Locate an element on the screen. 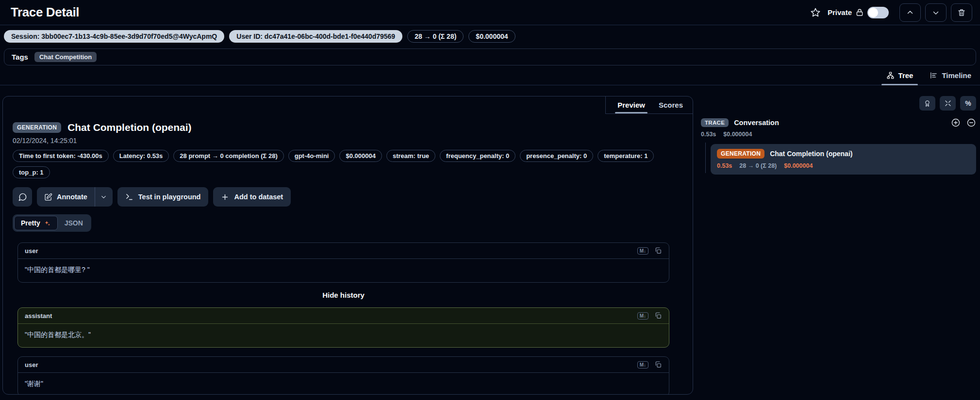 The height and width of the screenshot is (400, 980). timeline-icon is located at coordinates (934, 76).